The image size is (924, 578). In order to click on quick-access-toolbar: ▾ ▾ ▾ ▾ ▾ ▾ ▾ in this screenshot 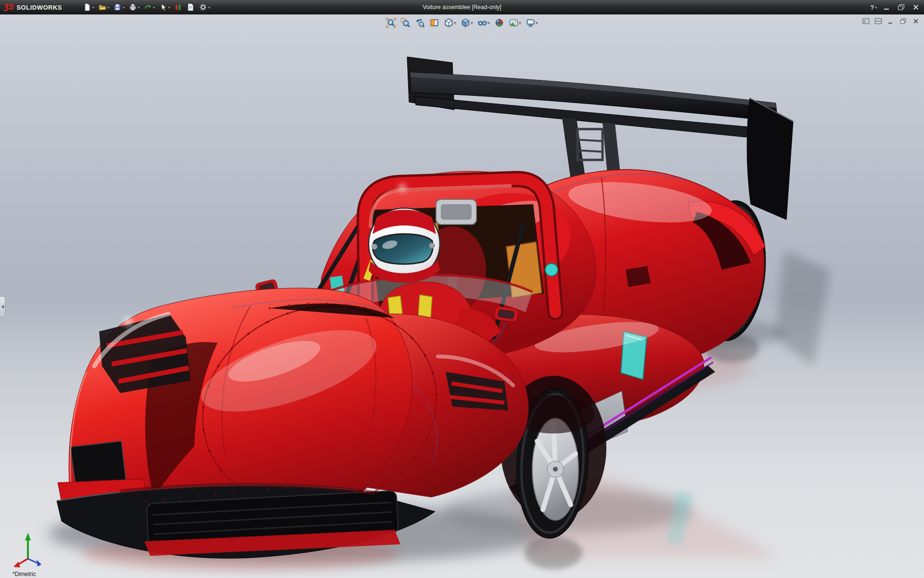, I will do `click(146, 7)`.